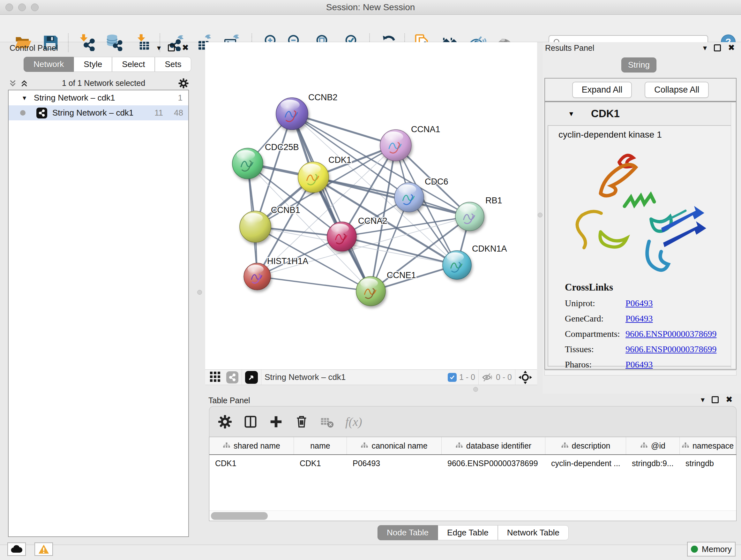  I want to click on import-network-icon, so click(86, 42).